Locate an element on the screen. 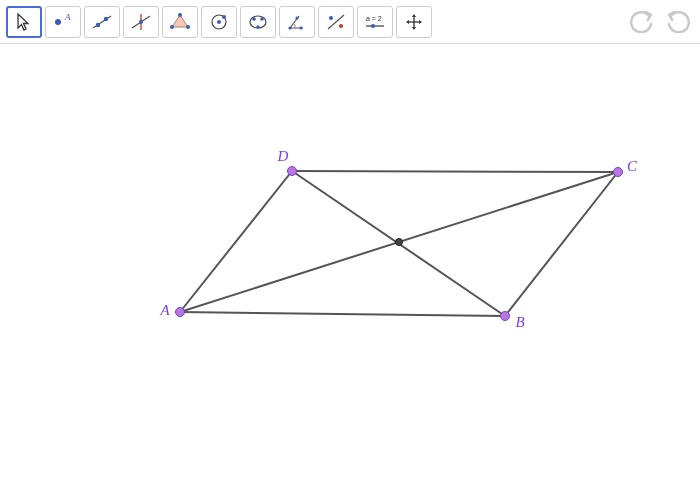 This screenshot has height=500, width=700. label-B: B is located at coordinates (520, 322).